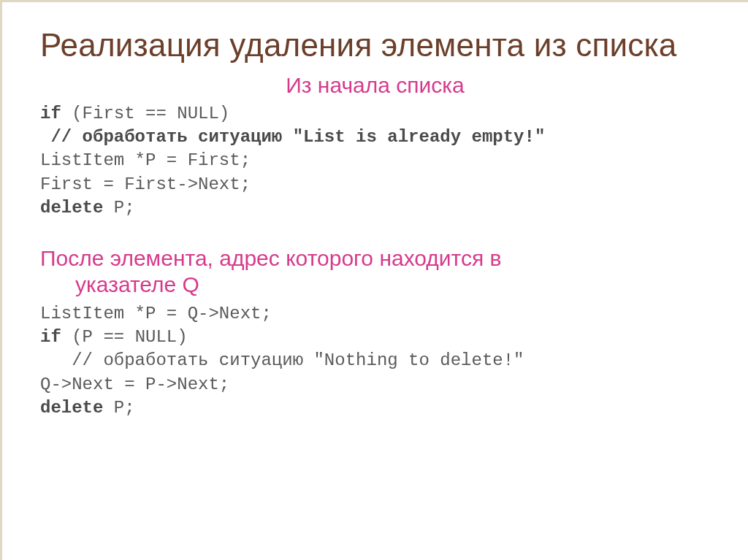 This screenshot has height=560, width=748. Describe the element at coordinates (375, 285) in the screenshot. I see `subtitle2-line2: указателе Q` at that location.